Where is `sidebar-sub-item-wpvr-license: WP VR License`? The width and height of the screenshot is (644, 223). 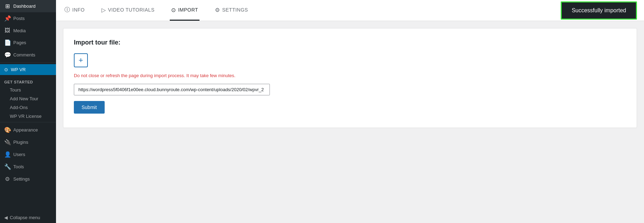
sidebar-sub-item-wpvr-license: WP VR License is located at coordinates (28, 116).